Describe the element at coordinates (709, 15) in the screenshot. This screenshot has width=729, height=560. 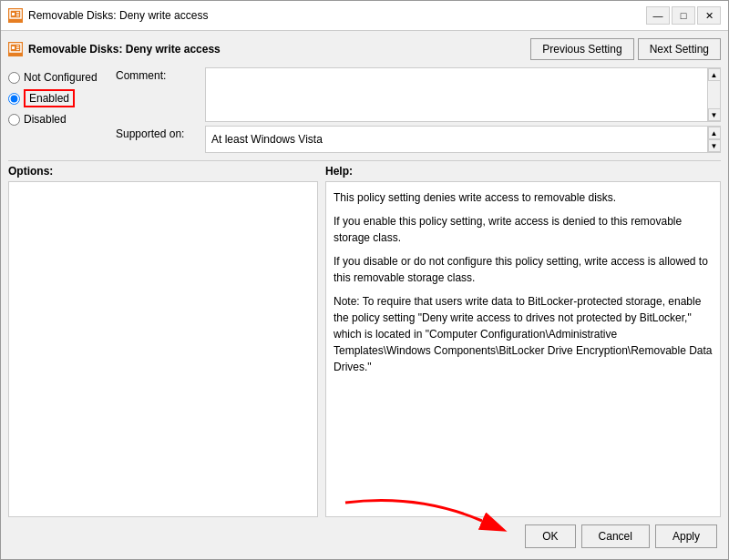
I see `close-button: ✕` at that location.